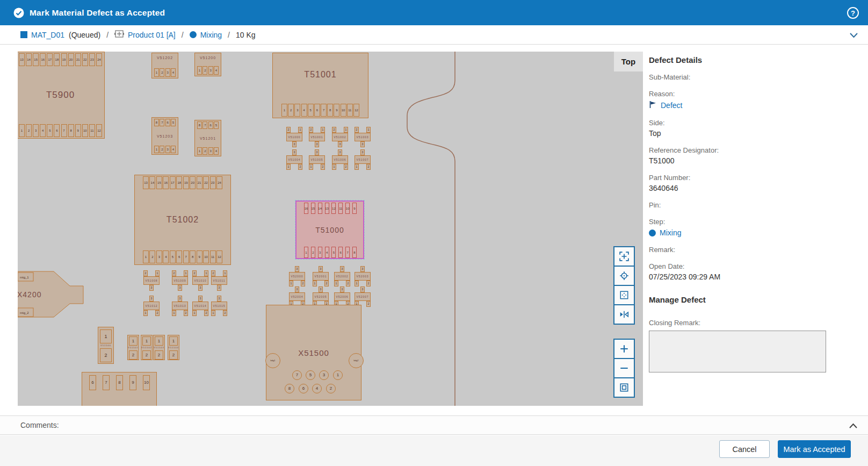 This screenshot has width=868, height=466. Describe the element at coordinates (363, 276) in the screenshot. I see `component-V52003: V52003312` at that location.